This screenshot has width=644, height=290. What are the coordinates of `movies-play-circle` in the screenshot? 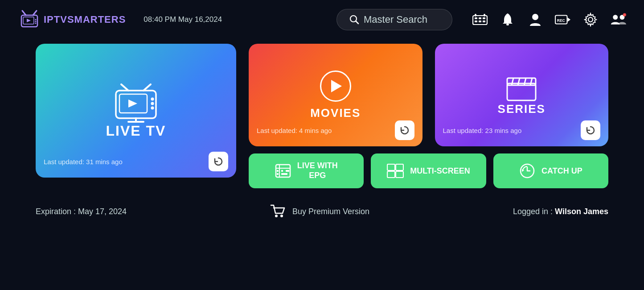 It's located at (336, 86).